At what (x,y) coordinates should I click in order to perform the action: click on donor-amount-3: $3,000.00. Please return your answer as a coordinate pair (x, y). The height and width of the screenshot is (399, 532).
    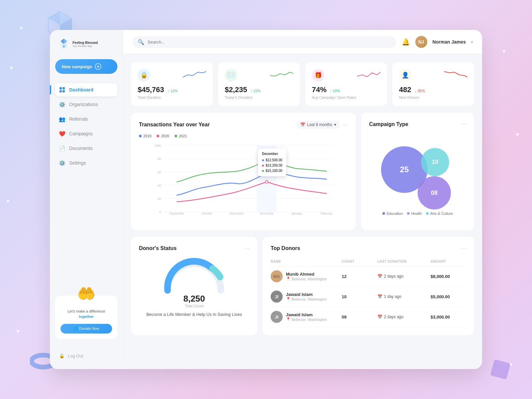
    Looking at the image, I should click on (448, 317).